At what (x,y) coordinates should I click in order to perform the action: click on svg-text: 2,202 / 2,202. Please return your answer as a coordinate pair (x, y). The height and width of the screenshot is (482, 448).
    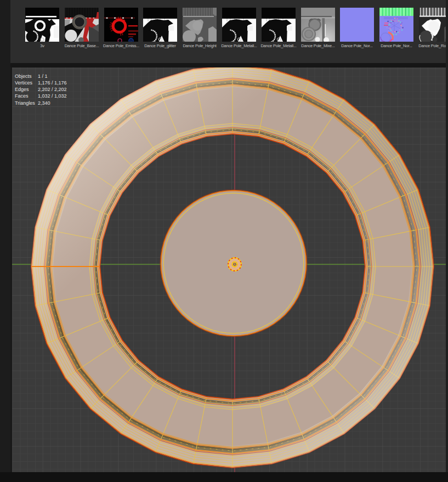
    Looking at the image, I should click on (53, 89).